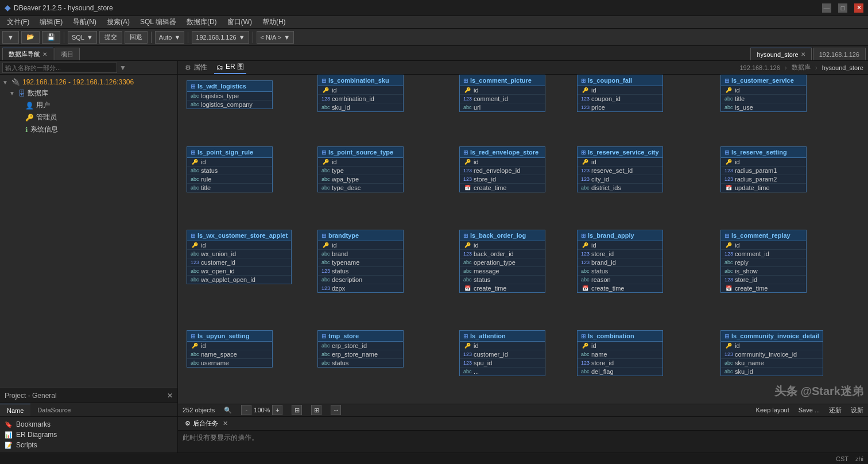 The width and height of the screenshot is (868, 464). Describe the element at coordinates (297, 410) in the screenshot. I see `fit-icon-btn: ⊞` at that location.